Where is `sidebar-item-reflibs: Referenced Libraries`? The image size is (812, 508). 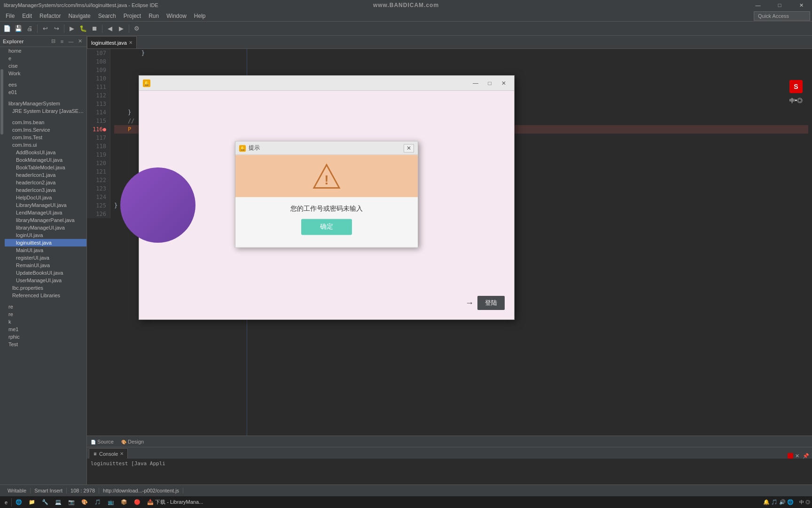
sidebar-item-reflibs: Referenced Libraries is located at coordinates (46, 295).